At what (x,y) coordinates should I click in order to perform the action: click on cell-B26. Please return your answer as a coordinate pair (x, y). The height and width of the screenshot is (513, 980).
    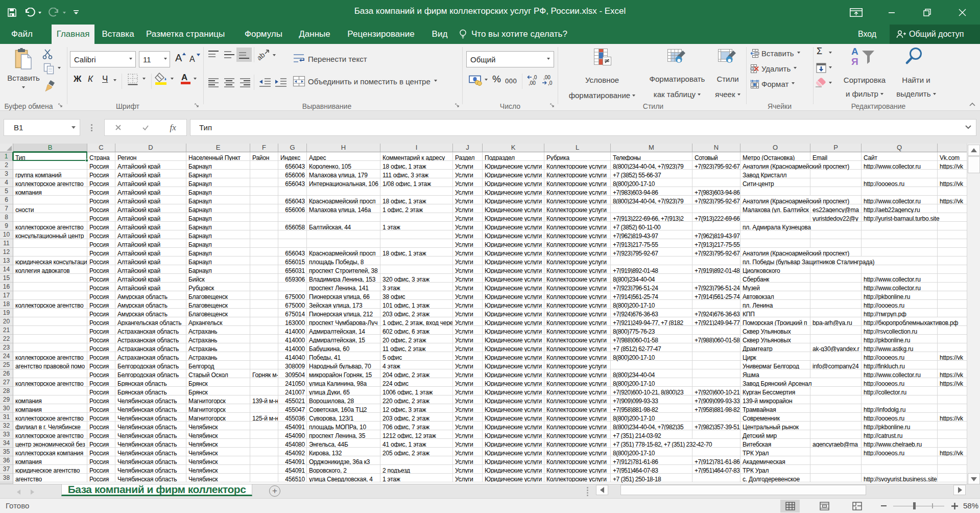
    Looking at the image, I should click on (50, 374).